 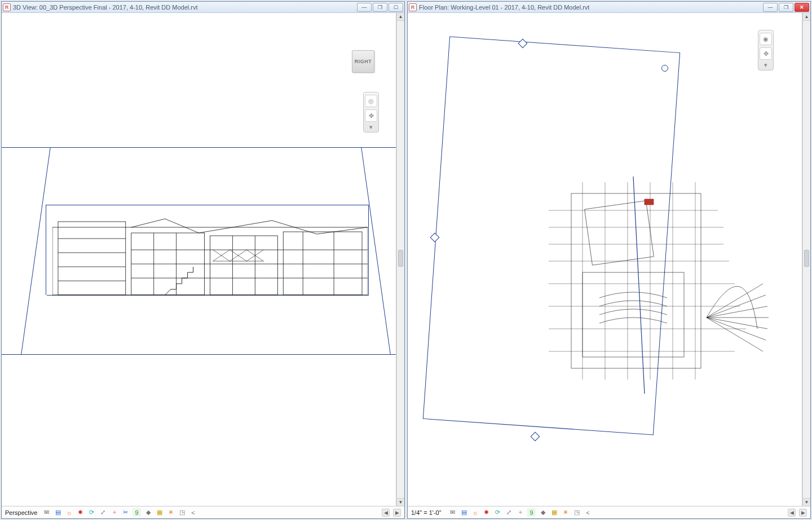 I want to click on maximize-button-left: ☐, so click(x=396, y=7).